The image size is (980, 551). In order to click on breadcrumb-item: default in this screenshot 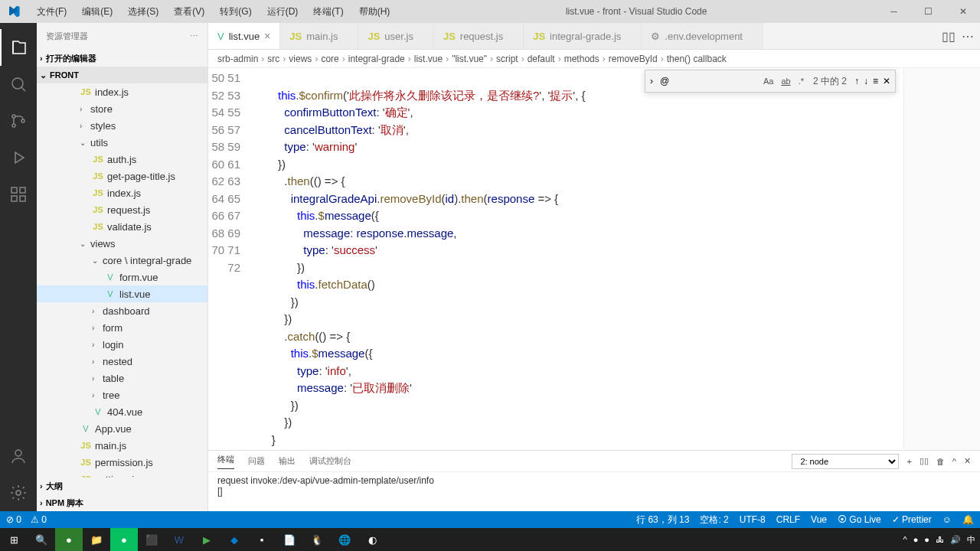, I will do `click(541, 59)`.